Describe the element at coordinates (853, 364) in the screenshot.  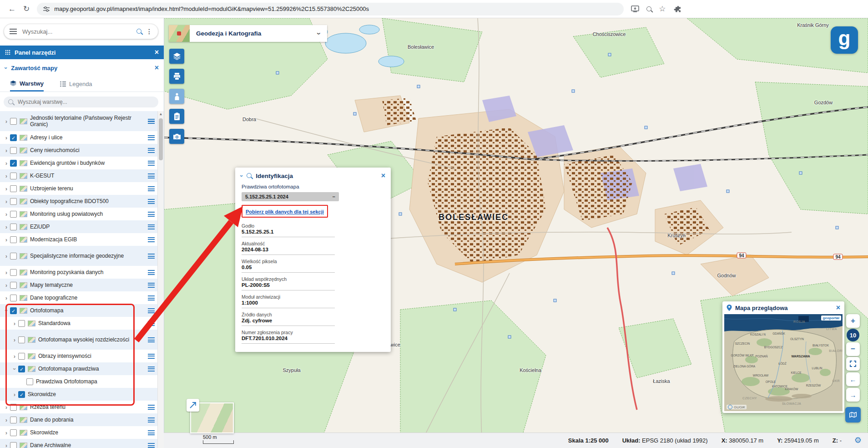
I see `fullscreen-button` at that location.